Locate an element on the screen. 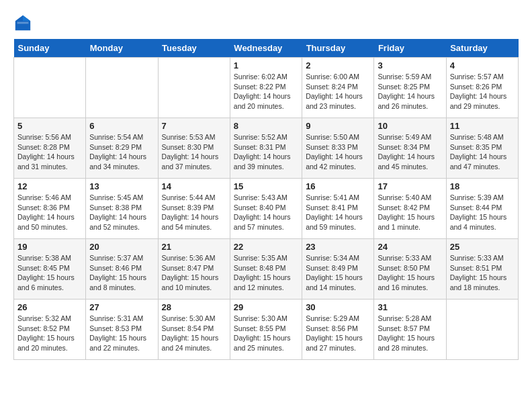 Image resolution: width=532 pixels, height=411 pixels. day-info: Sunrise: 5:49 AM Sunset: 8:34 PM Dayligh… is located at coordinates (410, 152).